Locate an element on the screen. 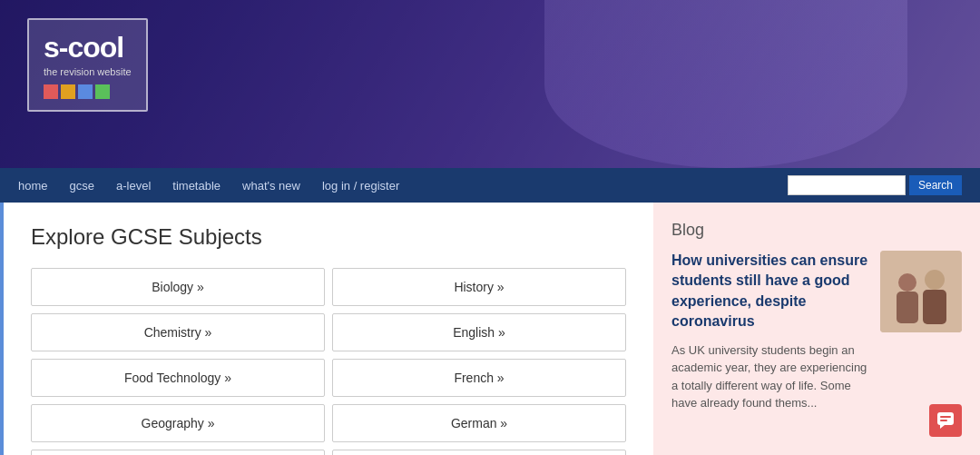 The height and width of the screenshot is (455, 980). subject-german: German » is located at coordinates (479, 423).